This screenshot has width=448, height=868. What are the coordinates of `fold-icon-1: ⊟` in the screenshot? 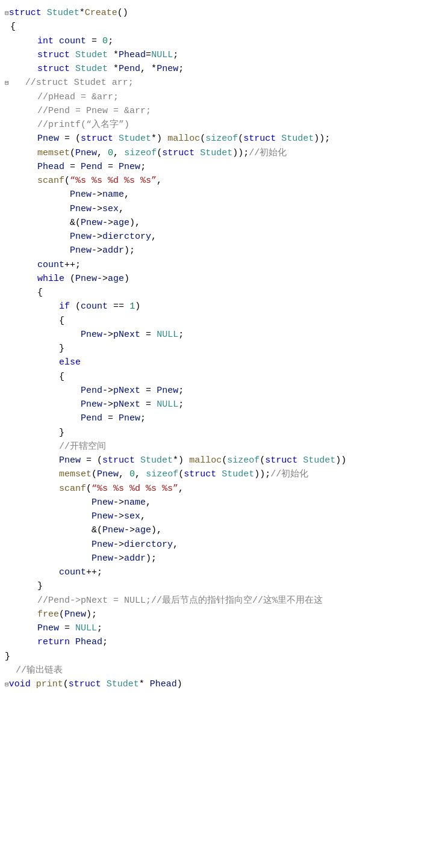 It's located at (7, 13).